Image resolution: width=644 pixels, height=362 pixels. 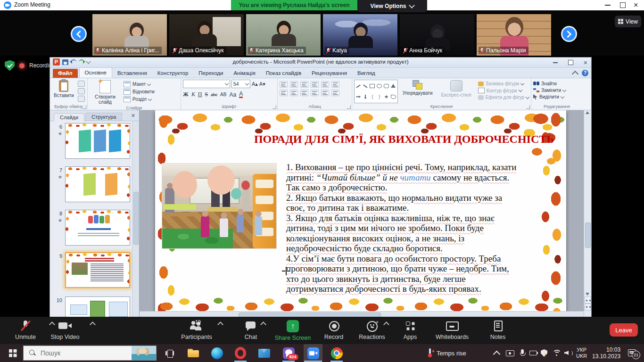 What do you see at coordinates (105, 92) in the screenshot?
I see `new-slide-button: Створити слайд` at bounding box center [105, 92].